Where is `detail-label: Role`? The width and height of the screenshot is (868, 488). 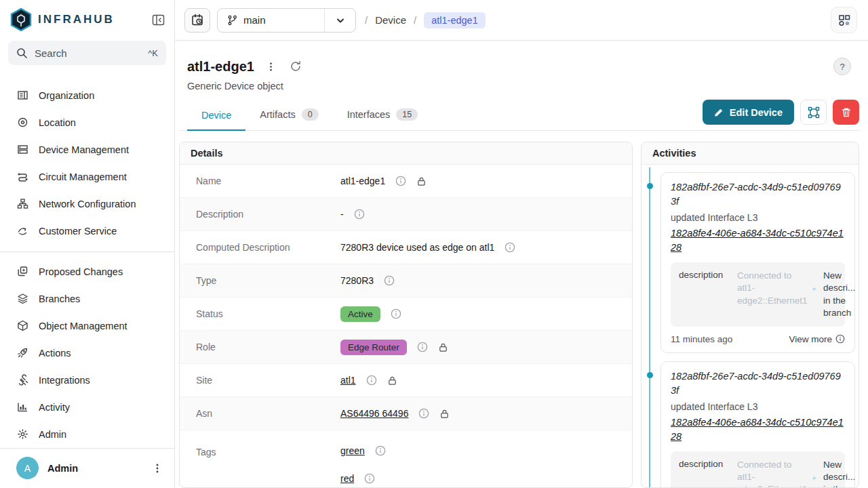
detail-label: Role is located at coordinates (269, 347).